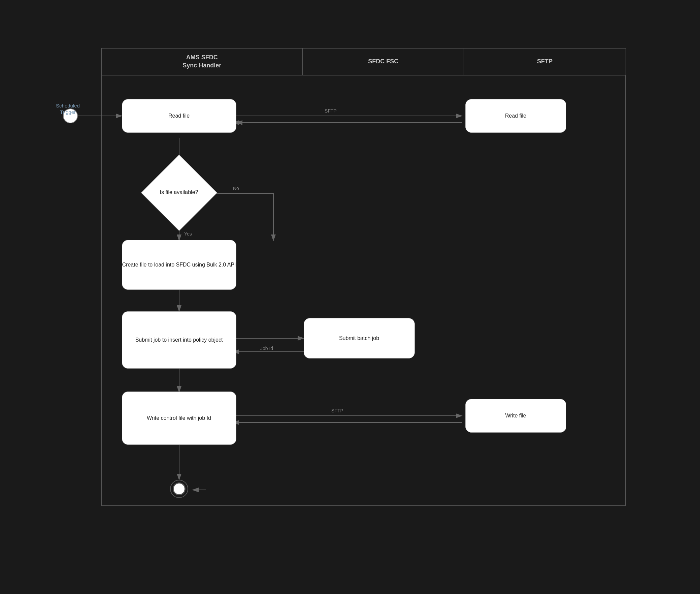 Image resolution: width=700 pixels, height=594 pixels. I want to click on swimlane-header-sfdc: SFDC FSC, so click(384, 62).